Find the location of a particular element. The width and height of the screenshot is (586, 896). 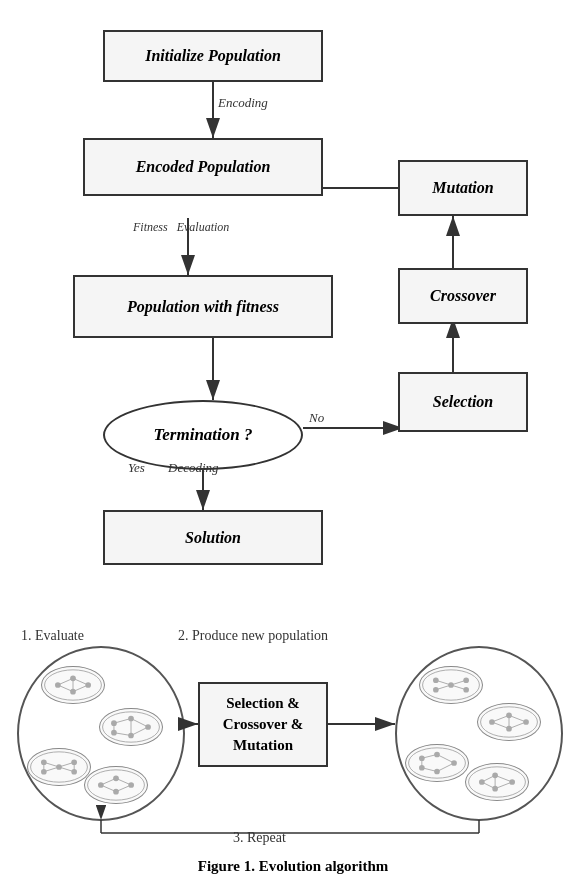

no-label: No is located at coordinates (316, 418).